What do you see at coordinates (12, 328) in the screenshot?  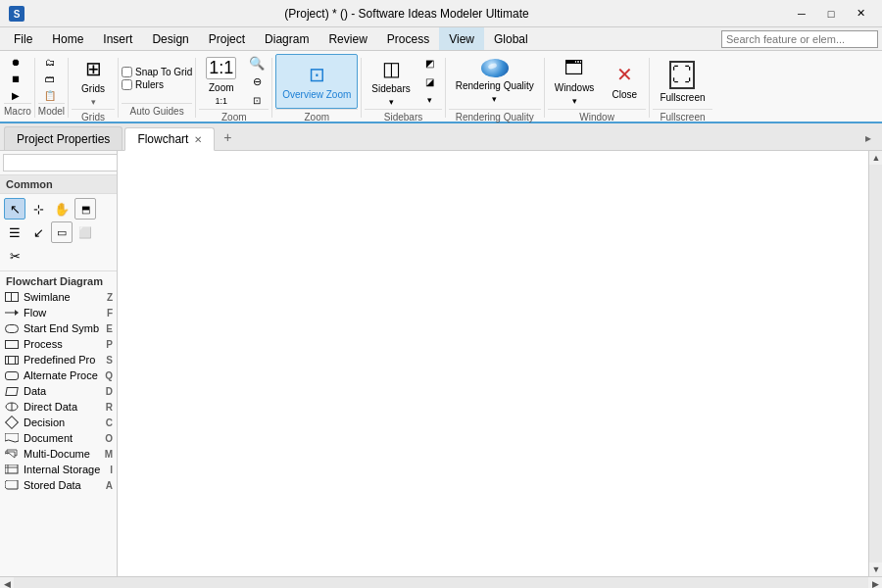 I see `start-end-icon` at bounding box center [12, 328].